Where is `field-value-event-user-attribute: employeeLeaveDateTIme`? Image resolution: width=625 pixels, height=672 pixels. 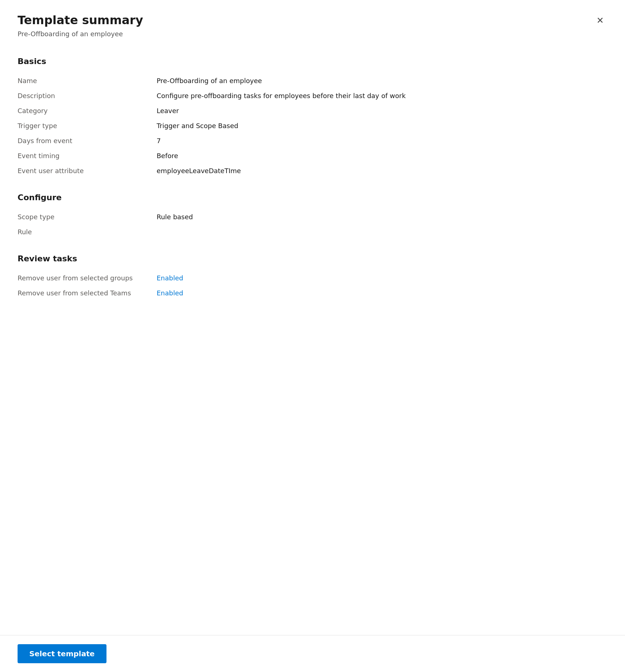 field-value-event-user-attribute: employeeLeaveDateTIme is located at coordinates (199, 171).